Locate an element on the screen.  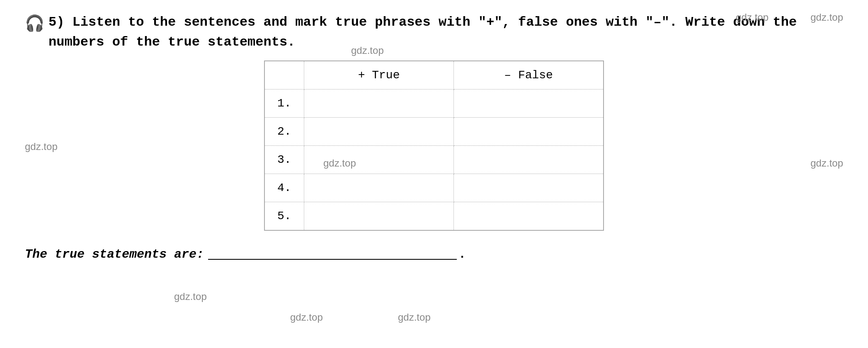
table-row: 4. is located at coordinates (434, 188).